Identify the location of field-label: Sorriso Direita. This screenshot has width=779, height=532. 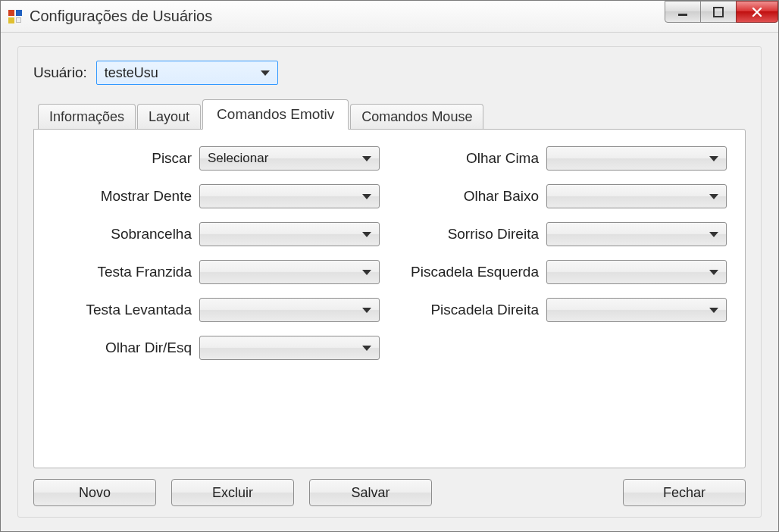
(493, 234).